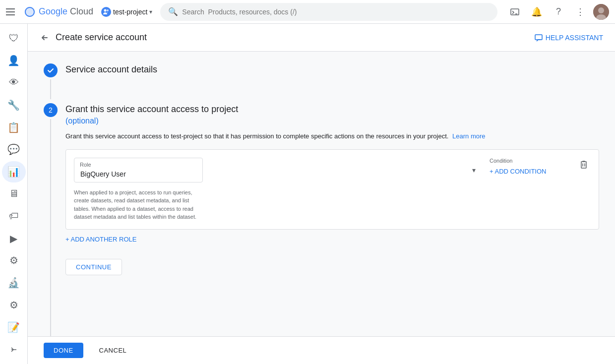  What do you see at coordinates (557, 12) in the screenshot?
I see `navbar-actions: 🔔 ? ⋮` at bounding box center [557, 12].